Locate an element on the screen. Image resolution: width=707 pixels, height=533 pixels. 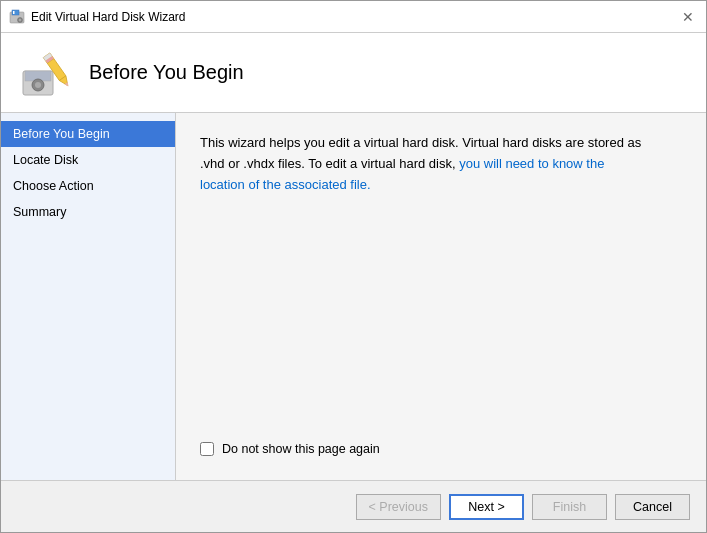
do-not-show-checkbox is located at coordinates (207, 449).